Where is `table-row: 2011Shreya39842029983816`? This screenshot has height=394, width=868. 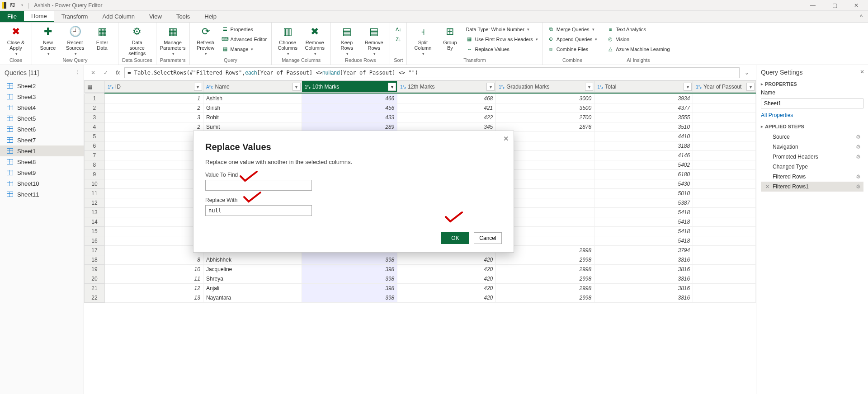
table-row: 2011Shreya39842029983816 is located at coordinates (420, 279).